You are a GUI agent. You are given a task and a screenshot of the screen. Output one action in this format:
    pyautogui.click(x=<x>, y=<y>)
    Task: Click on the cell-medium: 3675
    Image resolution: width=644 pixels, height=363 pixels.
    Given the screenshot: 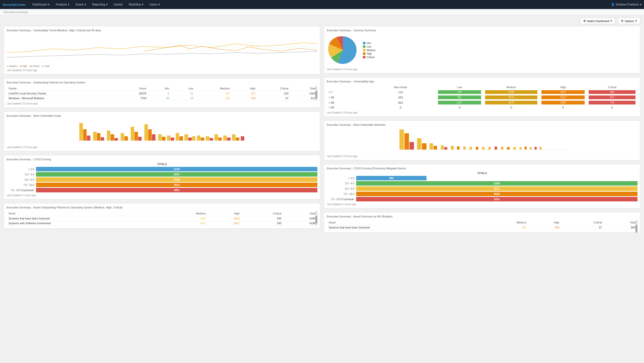 What is the action you would take?
    pyautogui.click(x=511, y=97)
    